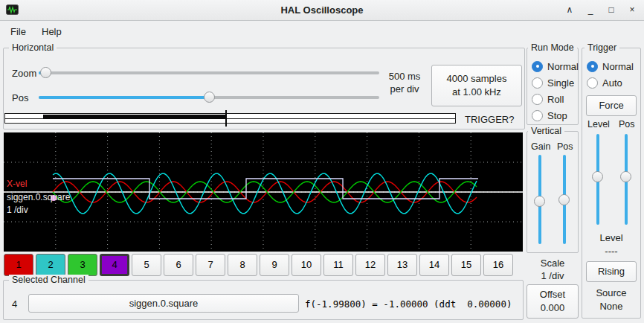  I want to click on trigger-pos-slider, so click(626, 179).